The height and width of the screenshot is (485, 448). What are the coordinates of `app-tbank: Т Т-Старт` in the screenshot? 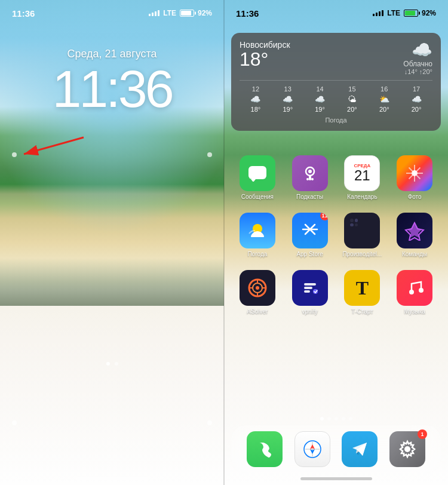 It's located at (362, 293).